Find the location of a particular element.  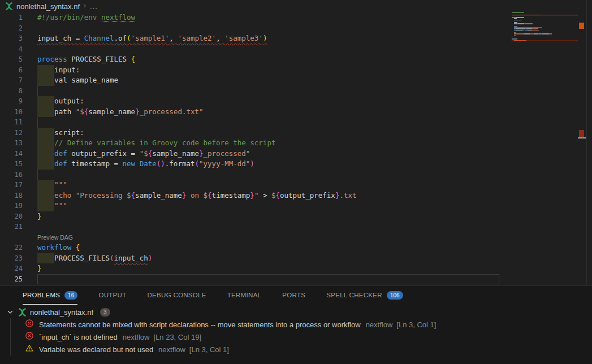

breadcrumb-symbol-more: ... is located at coordinates (94, 7).